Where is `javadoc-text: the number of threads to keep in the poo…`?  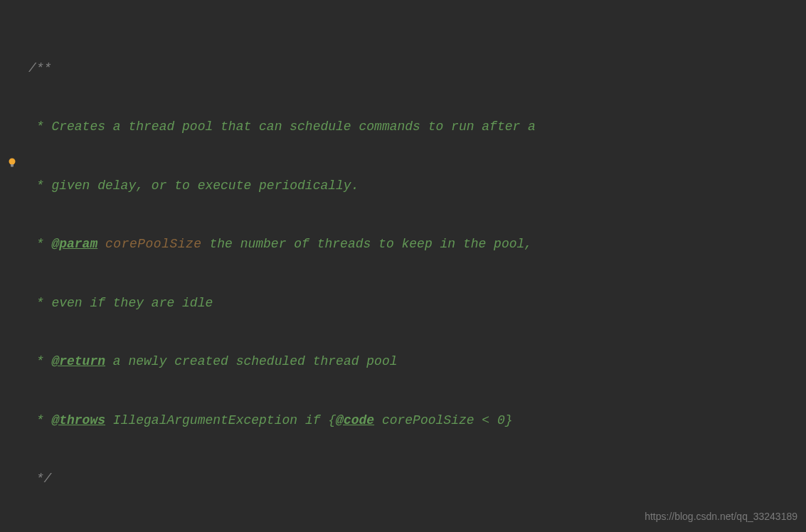
javadoc-text: the number of threads to keep in the poo… is located at coordinates (367, 244).